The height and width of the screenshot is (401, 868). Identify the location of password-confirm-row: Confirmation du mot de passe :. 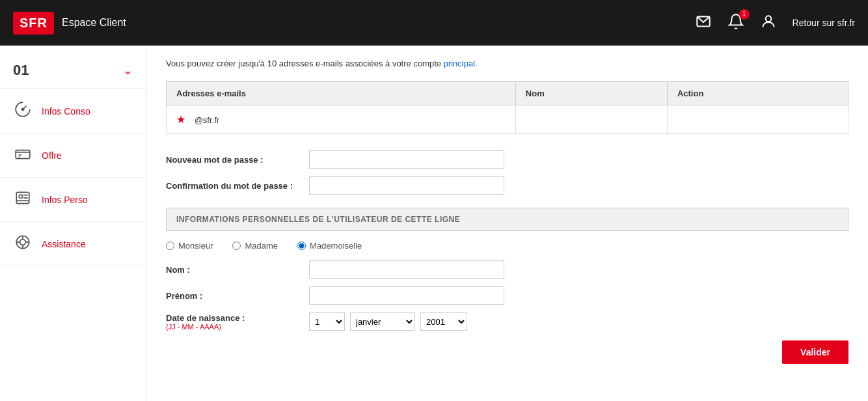
(508, 186).